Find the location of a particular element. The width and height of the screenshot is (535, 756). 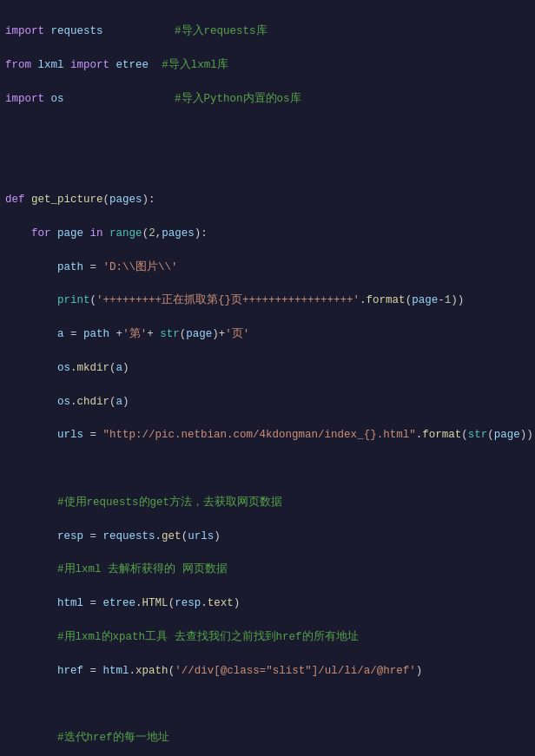

code-line-3: import os #导入Python内置的os库 is located at coordinates (268, 99).